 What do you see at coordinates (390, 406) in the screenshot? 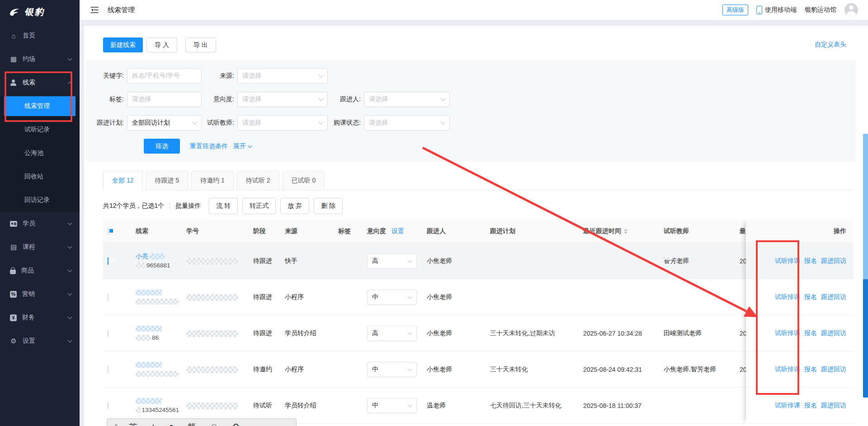
I see `intent-cell: 中` at bounding box center [390, 406].